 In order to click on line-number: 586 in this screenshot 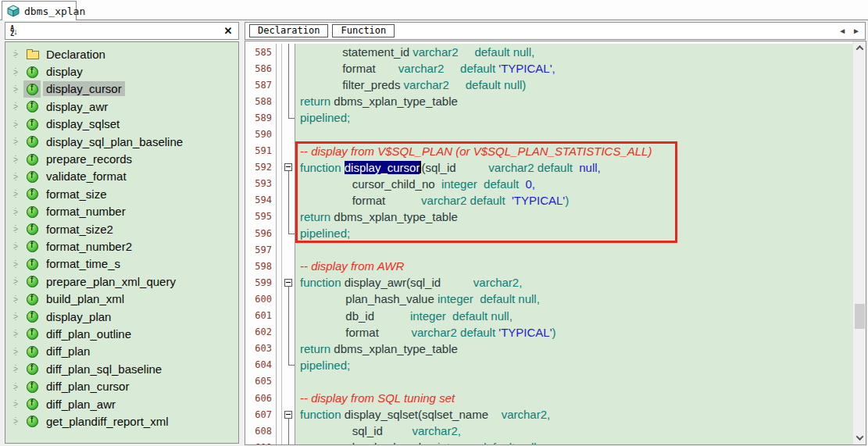, I will do `click(261, 69)`.